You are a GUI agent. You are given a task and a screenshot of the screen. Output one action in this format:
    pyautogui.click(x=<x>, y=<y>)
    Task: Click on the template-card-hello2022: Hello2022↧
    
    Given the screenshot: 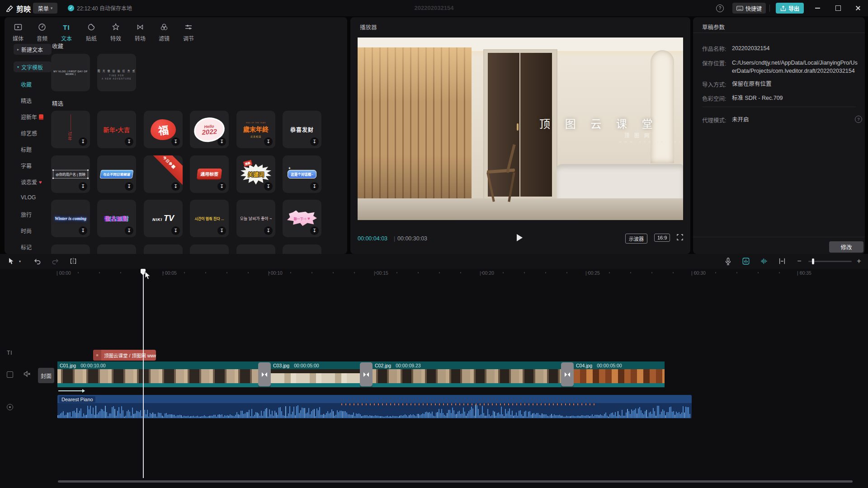 What is the action you would take?
    pyautogui.click(x=209, y=129)
    